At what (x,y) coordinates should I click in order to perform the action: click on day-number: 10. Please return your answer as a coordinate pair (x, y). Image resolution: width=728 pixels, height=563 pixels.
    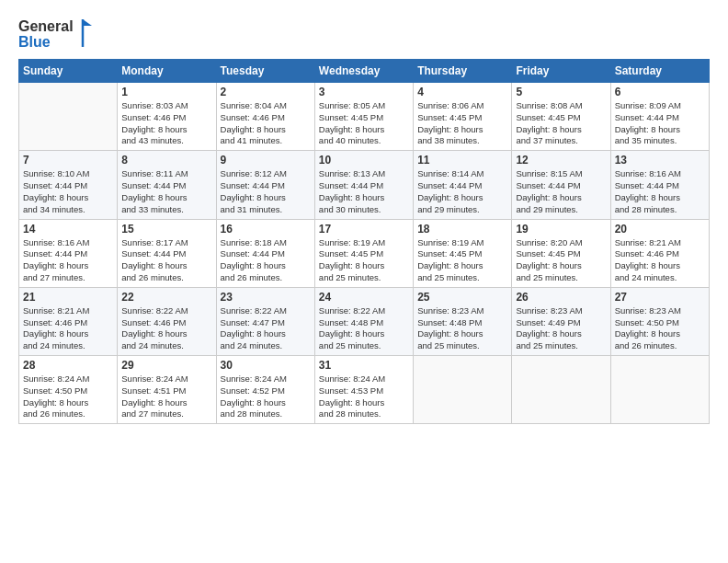
    Looking at the image, I should click on (364, 160).